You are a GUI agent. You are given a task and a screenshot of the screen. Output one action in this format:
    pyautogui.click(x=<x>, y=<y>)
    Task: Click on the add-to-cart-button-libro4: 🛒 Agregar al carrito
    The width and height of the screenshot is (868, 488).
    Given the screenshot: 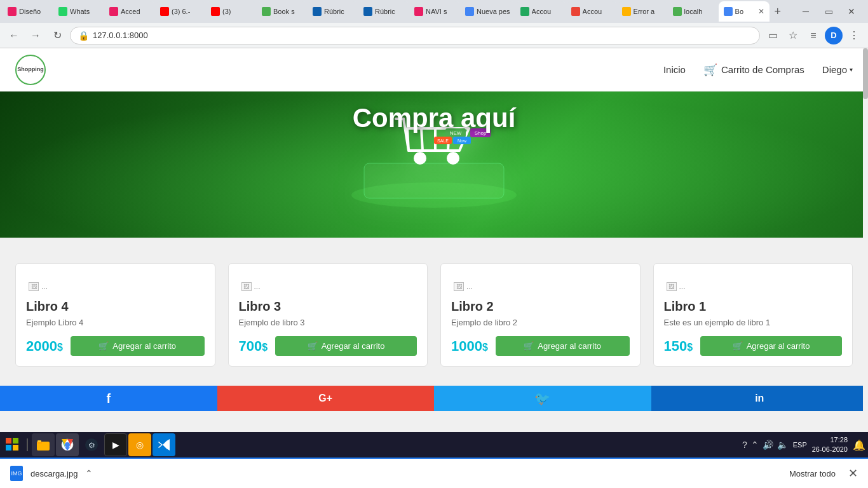 What is the action you would take?
    pyautogui.click(x=137, y=346)
    